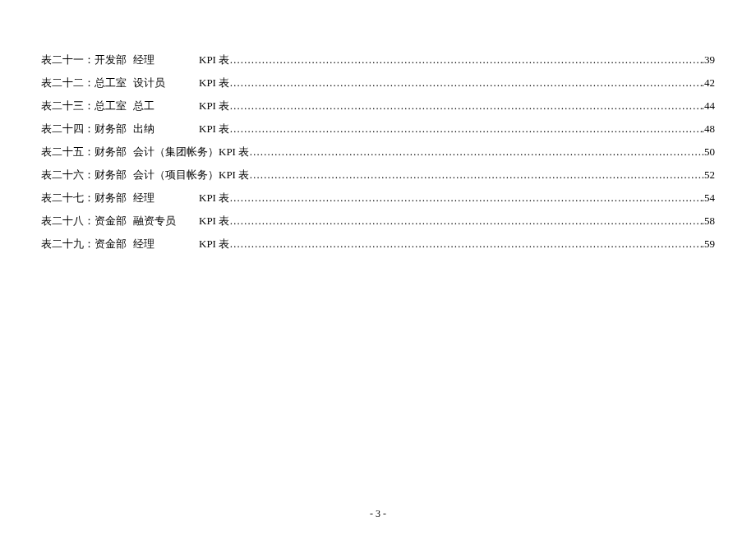 The height and width of the screenshot is (535, 756). I want to click on toc-role: 融资专员, so click(166, 221).